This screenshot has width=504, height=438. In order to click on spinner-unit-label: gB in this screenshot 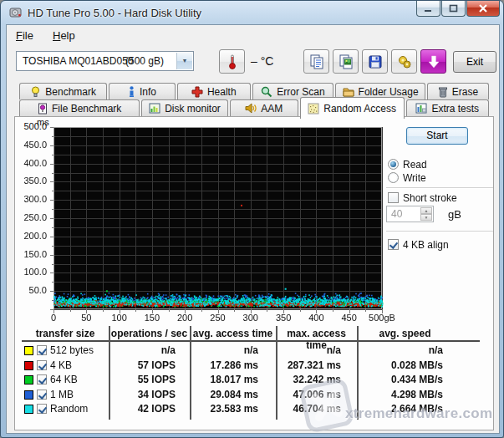, I will do `click(455, 214)`.